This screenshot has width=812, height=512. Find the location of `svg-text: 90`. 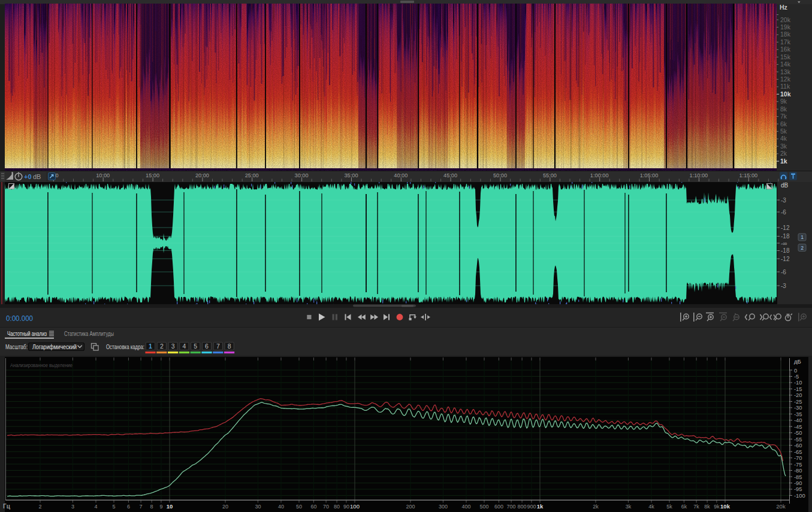

svg-text: 90 is located at coordinates (346, 507).